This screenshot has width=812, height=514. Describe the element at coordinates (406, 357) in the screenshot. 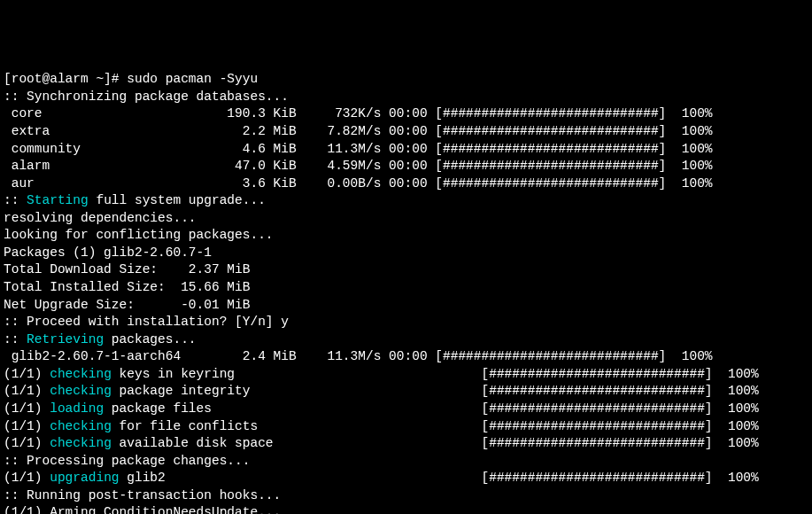

I see `download-row: glib2-2.60.7-1-aarch64 2.4 MiB 11.3M/s 0…` at that location.